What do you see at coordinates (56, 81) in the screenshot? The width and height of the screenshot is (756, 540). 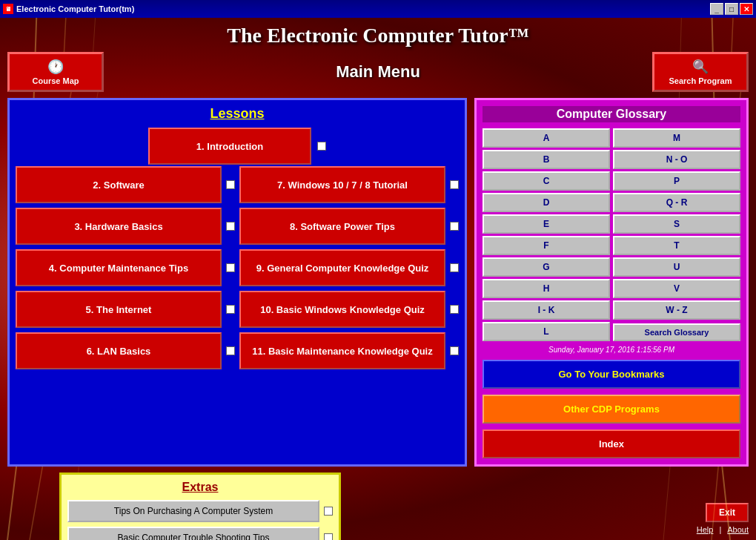 I see `course-map-label: Course Map` at bounding box center [56, 81].